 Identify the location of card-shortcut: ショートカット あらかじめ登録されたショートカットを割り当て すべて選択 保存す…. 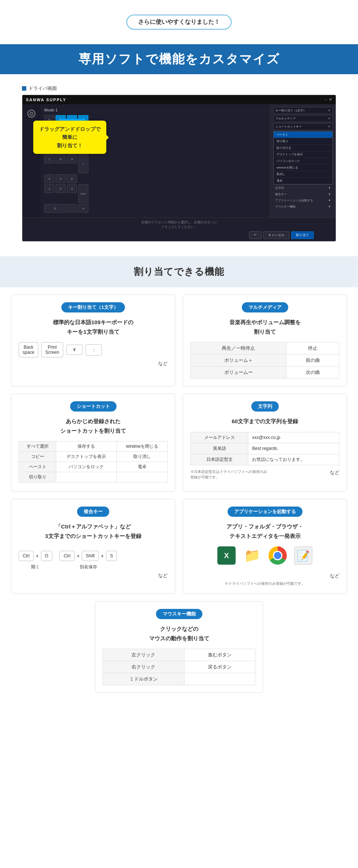
(93, 443).